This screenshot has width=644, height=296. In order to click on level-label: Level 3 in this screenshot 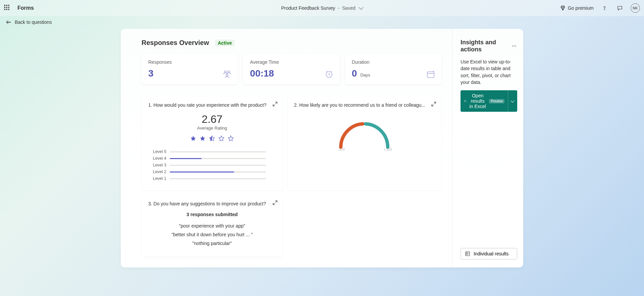, I will do `click(159, 165)`.